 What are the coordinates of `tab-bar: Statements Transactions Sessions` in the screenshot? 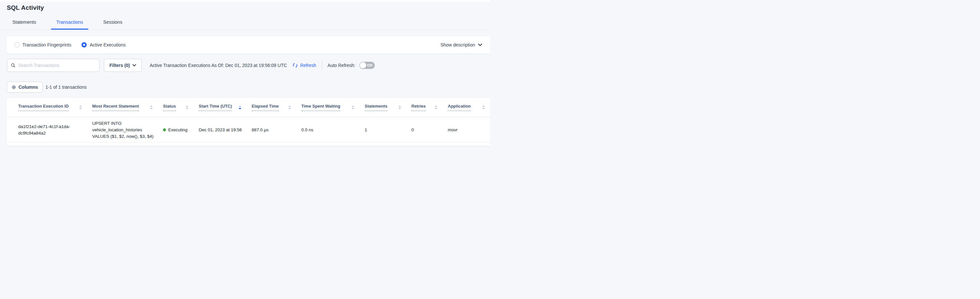 It's located at (245, 24).